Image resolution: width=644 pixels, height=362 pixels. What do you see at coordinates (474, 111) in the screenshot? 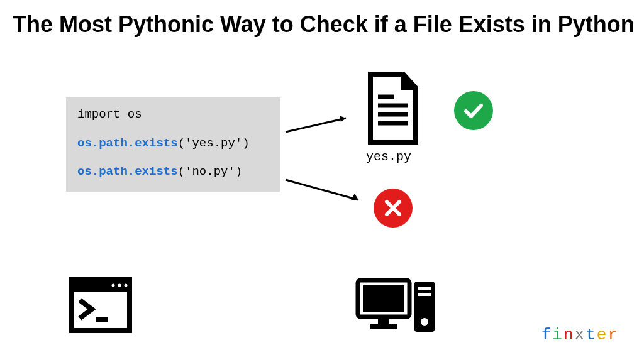
I see `check-icon` at bounding box center [474, 111].